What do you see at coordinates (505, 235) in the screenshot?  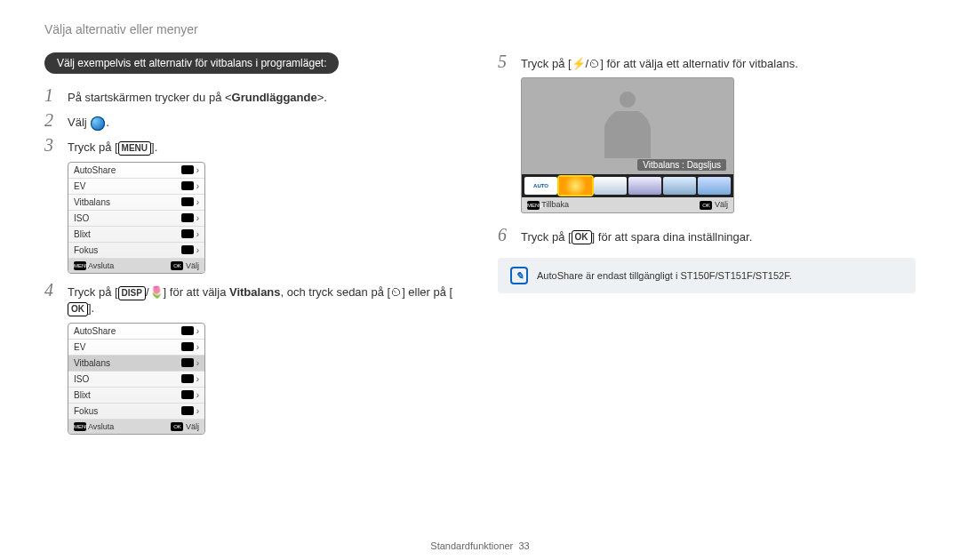 I see `step-number: 6` at bounding box center [505, 235].